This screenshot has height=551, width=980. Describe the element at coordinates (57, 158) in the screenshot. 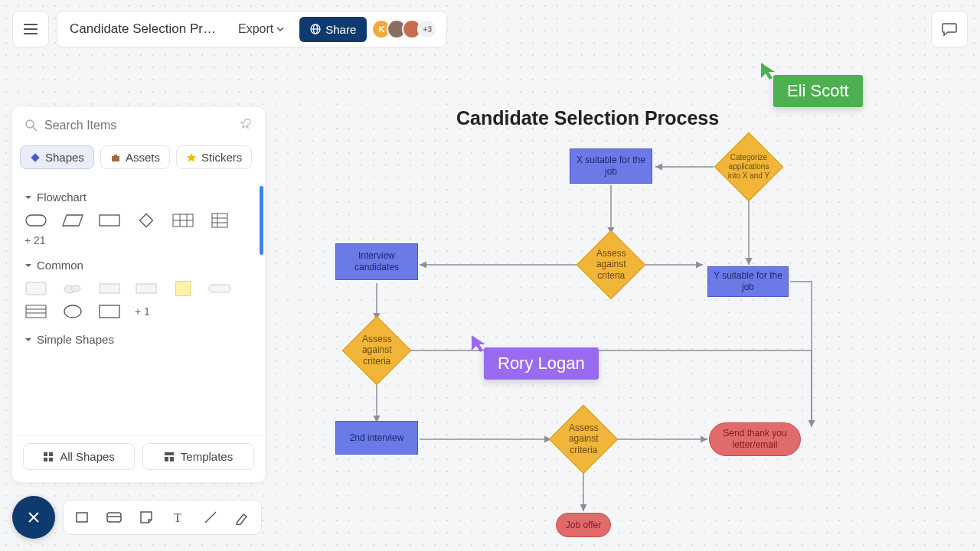

I see `tab-shapes: Shapes` at that location.